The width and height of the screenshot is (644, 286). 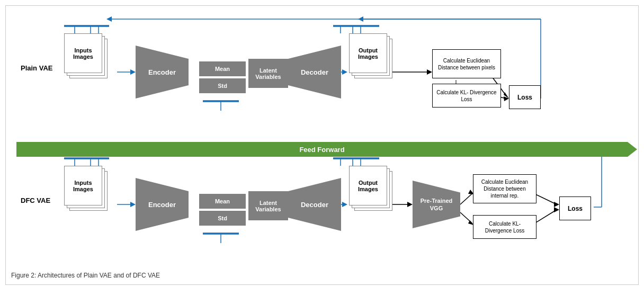 I want to click on feed-forward-banner: Feed Forward, so click(x=322, y=149).